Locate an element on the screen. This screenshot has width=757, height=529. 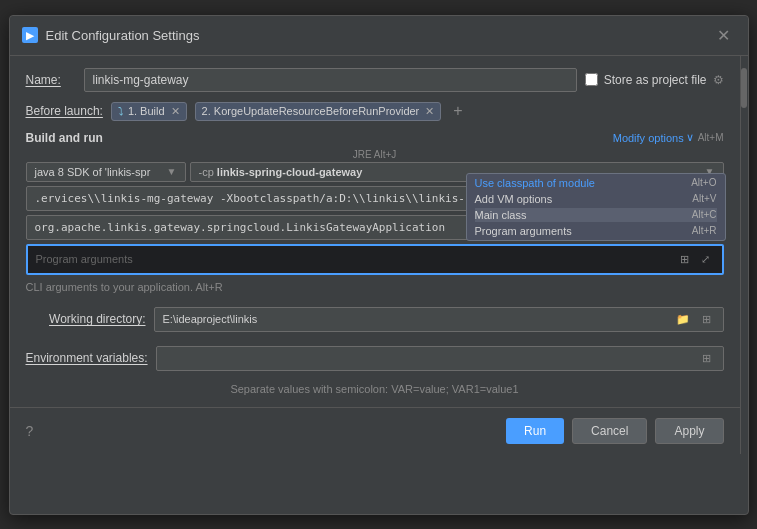
sdk-section: JRE Alt+J java 8 SDK of 'linkis-spr ▼ -c… is located at coordinates (375, 166).